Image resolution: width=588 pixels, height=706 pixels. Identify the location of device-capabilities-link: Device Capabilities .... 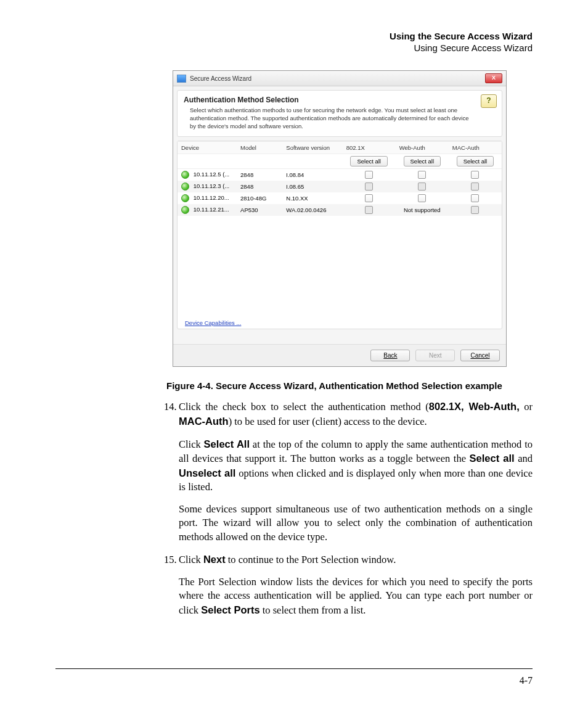
(213, 323).